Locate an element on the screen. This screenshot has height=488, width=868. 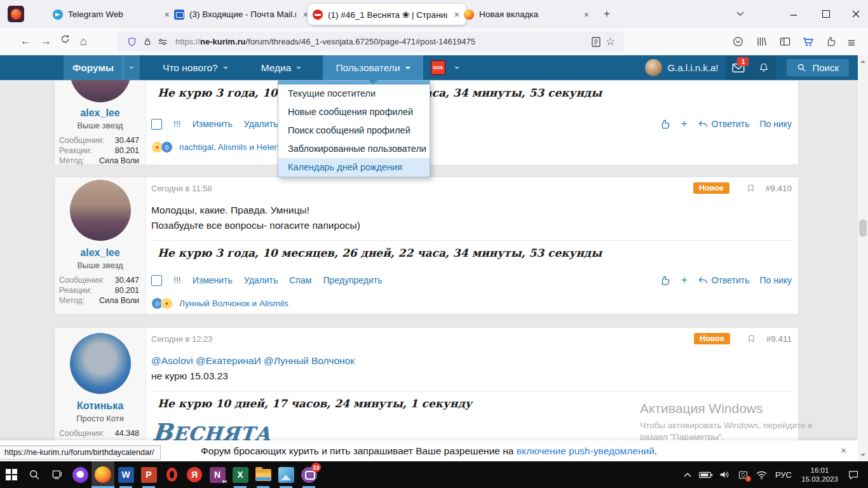
library-icon is located at coordinates (761, 42).